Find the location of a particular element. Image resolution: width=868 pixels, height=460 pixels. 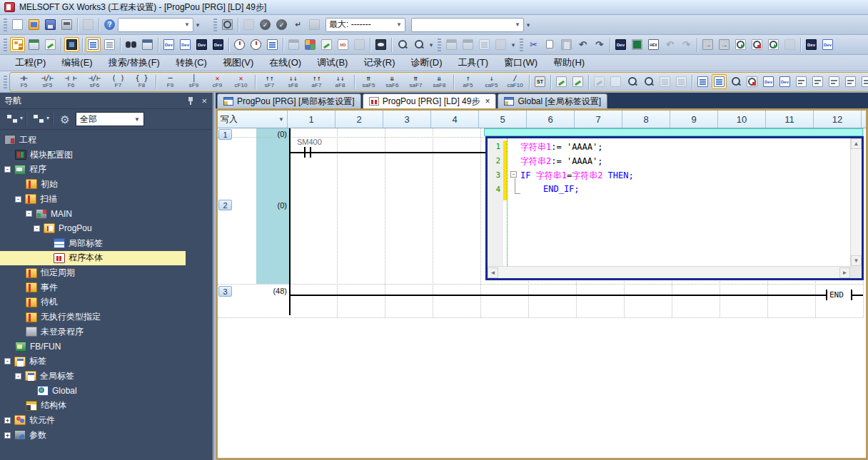

read-plc-button: → is located at coordinates (724, 44).